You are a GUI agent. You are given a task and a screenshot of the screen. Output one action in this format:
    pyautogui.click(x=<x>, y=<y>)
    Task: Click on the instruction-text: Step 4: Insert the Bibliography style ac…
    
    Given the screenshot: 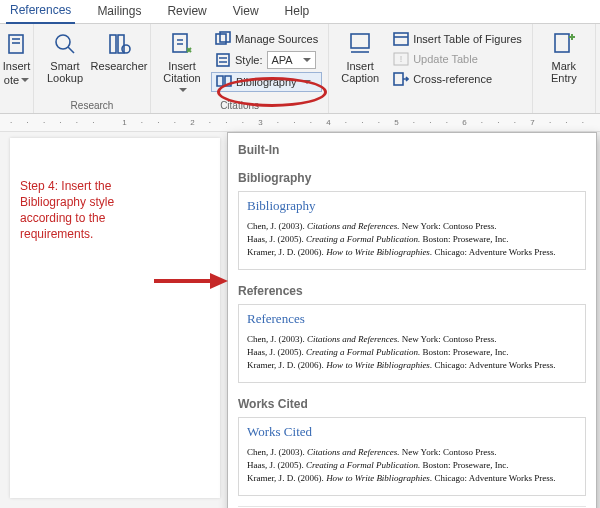 What is the action you would take?
    pyautogui.click(x=85, y=210)
    